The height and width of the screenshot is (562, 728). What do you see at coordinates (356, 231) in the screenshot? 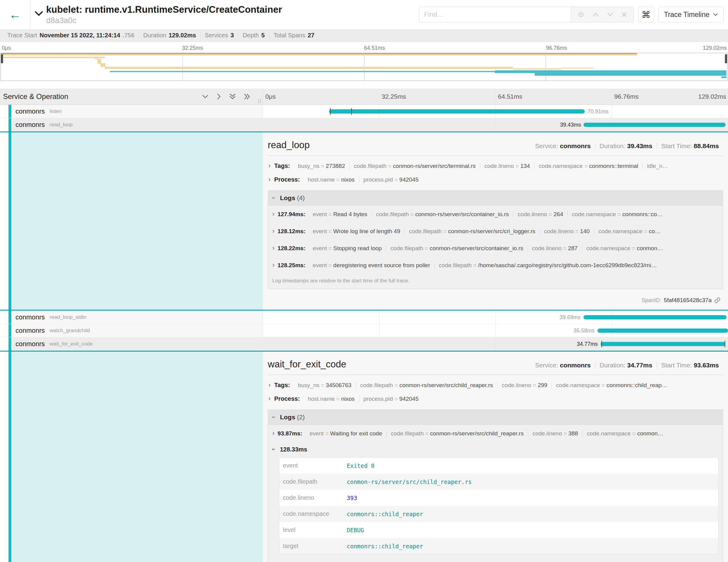
I see `log-field-pill: event=Wrote log line of length 49` at bounding box center [356, 231].